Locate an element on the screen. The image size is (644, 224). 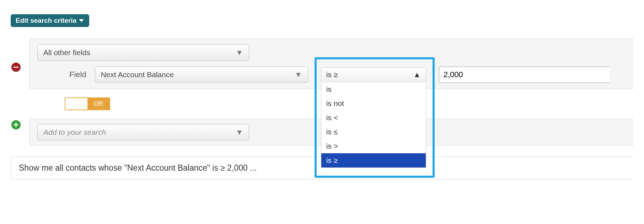
operator-option: is is located at coordinates (374, 89).